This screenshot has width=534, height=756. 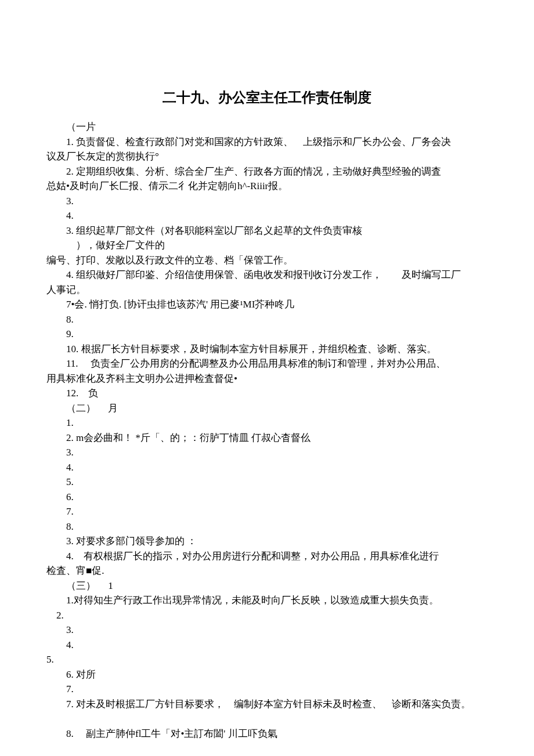 I want to click on body-line: 12. 负, so click(x=267, y=393).